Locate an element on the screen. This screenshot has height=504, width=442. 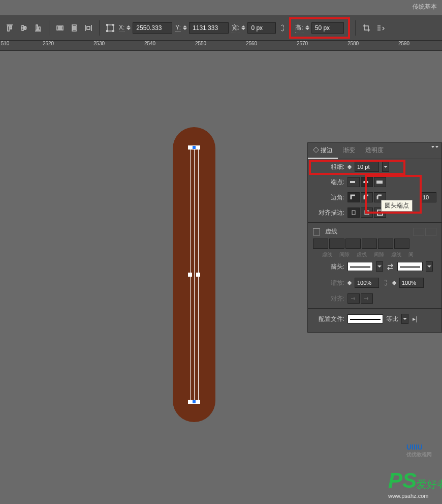
cap-buttons is located at coordinates (367, 182).